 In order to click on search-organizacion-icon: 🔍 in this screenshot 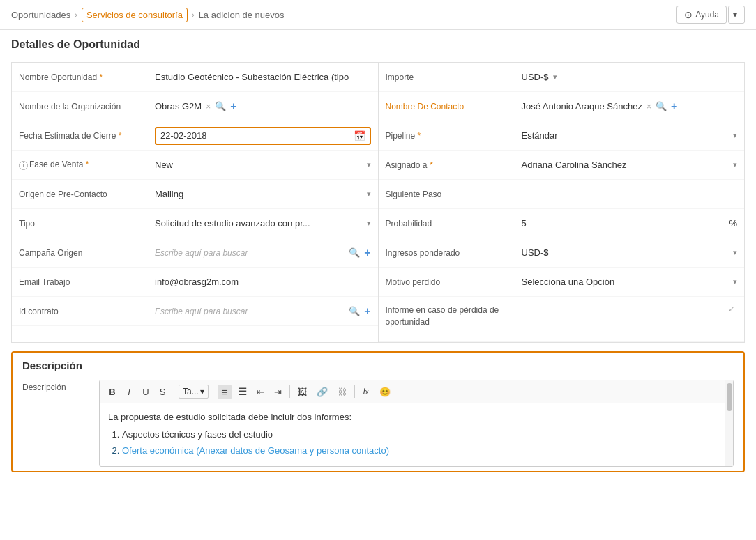, I will do `click(220, 106)`.